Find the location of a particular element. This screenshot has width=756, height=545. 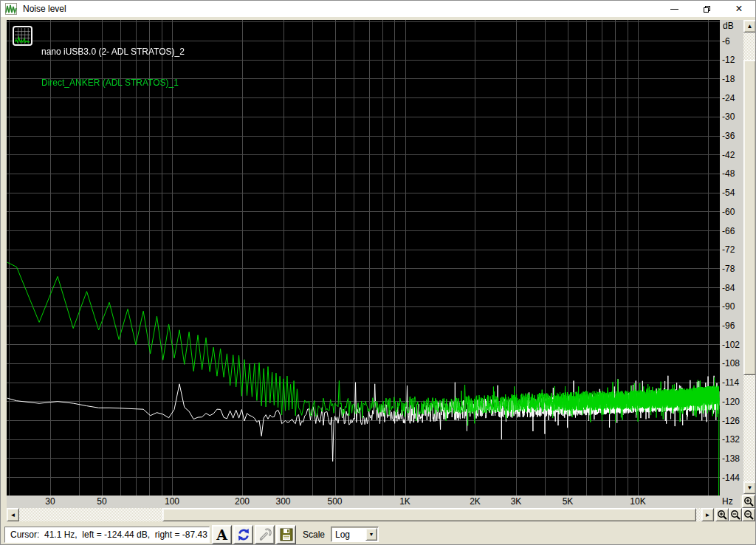

zoom-out-horizontal-button is located at coordinates (735, 515).